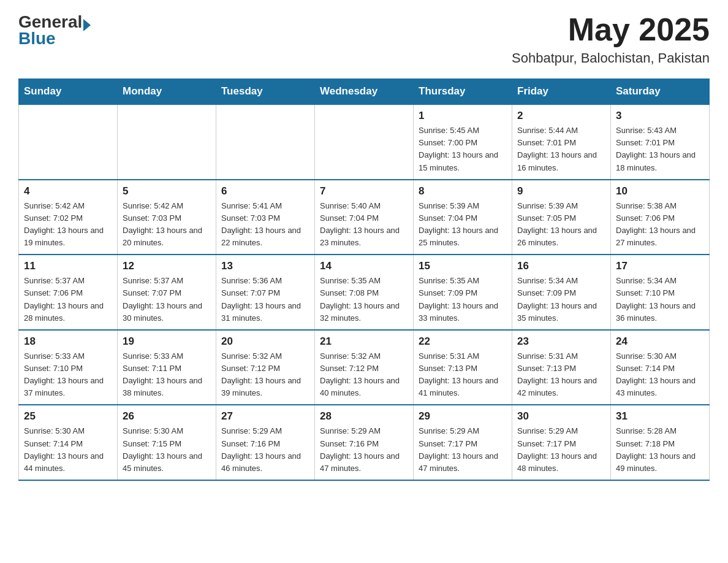 This screenshot has width=728, height=563. What do you see at coordinates (561, 266) in the screenshot?
I see `day-number: 16` at bounding box center [561, 266].